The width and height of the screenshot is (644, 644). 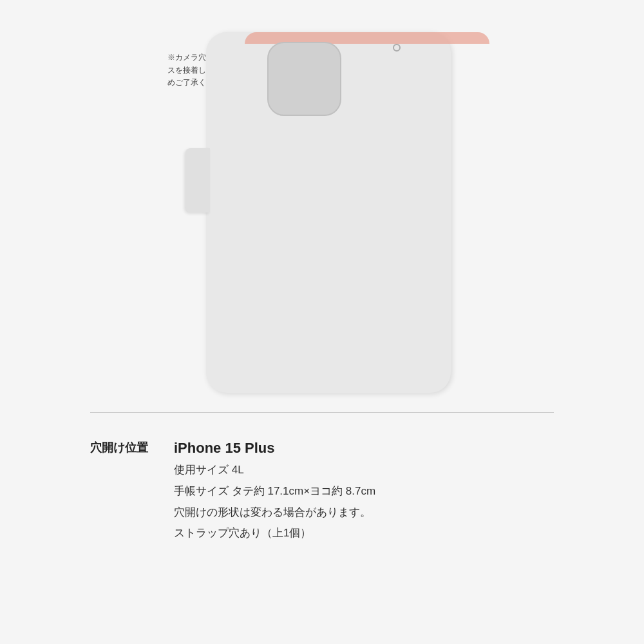 What do you see at coordinates (274, 533) in the screenshot?
I see `detail-line-4: ストラップ穴あり（上1個）` at bounding box center [274, 533].